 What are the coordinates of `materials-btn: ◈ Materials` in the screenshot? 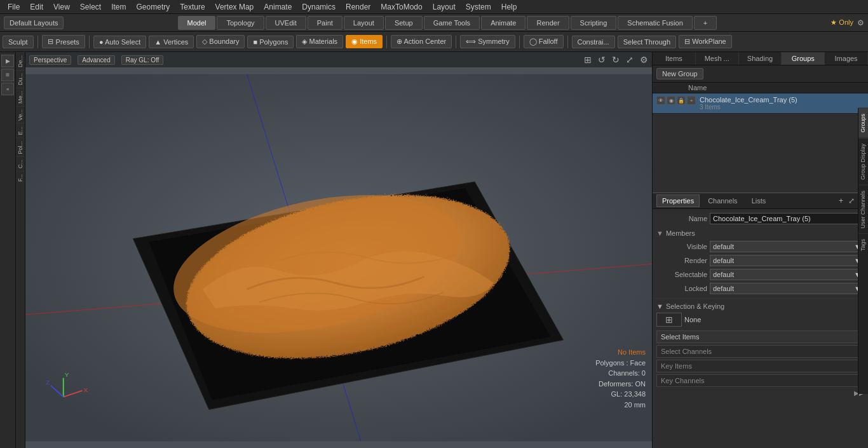 It's located at (320, 42).